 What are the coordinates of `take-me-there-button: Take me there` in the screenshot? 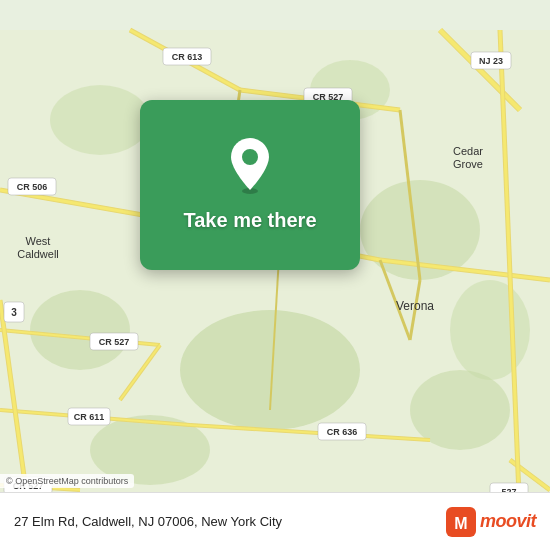 It's located at (250, 220).